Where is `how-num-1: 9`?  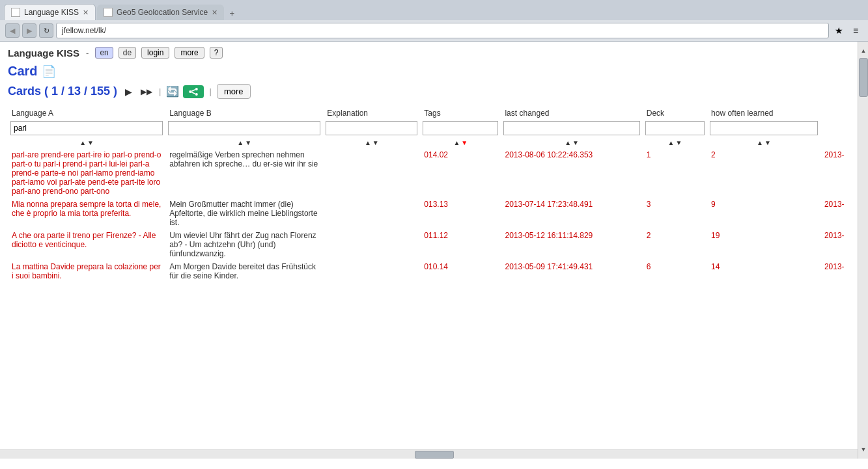
how-num-1: 9 is located at coordinates (714, 204).